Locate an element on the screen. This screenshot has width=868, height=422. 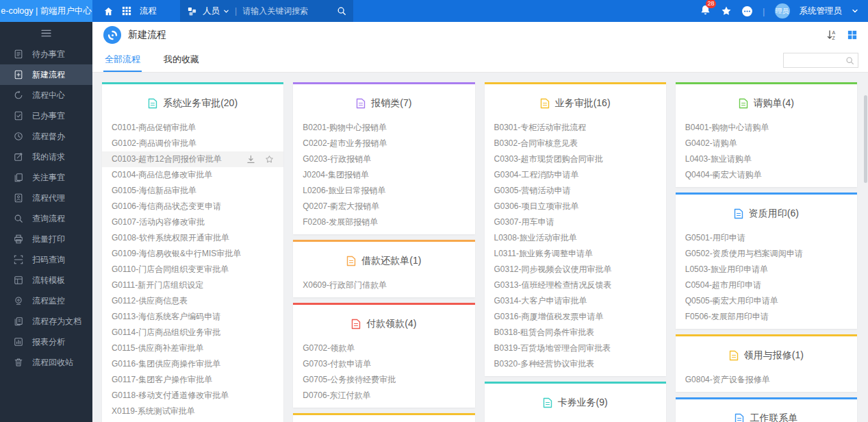
sidebar-item: 流程中心 is located at coordinates (47, 95).